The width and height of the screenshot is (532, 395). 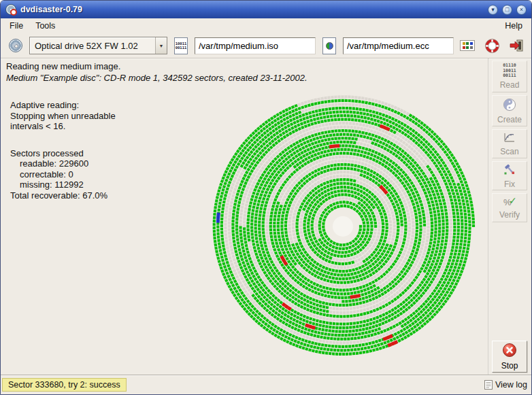 What do you see at coordinates (510, 351) in the screenshot?
I see `stop-icon` at bounding box center [510, 351].